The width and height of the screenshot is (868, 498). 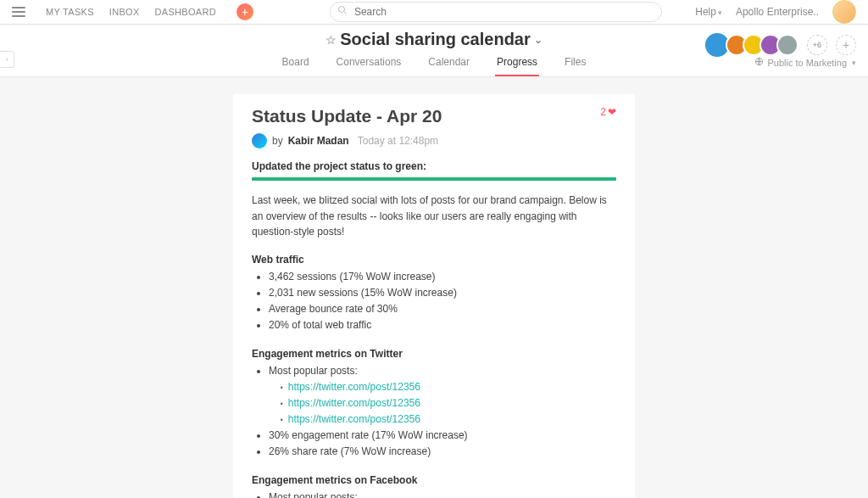 I want to click on search-input, so click(x=496, y=12).